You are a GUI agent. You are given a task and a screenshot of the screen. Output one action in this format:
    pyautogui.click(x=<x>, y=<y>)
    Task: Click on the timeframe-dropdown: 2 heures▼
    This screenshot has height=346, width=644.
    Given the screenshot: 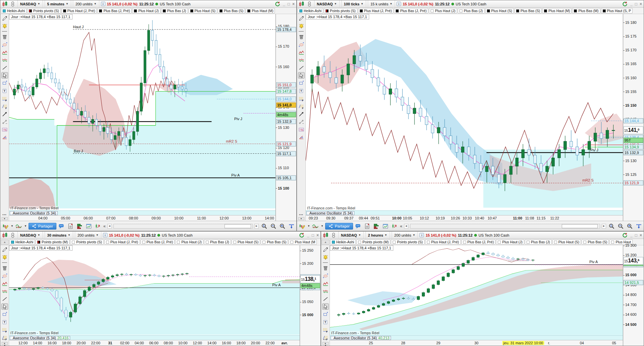 What is the action you would take?
    pyautogui.click(x=378, y=235)
    